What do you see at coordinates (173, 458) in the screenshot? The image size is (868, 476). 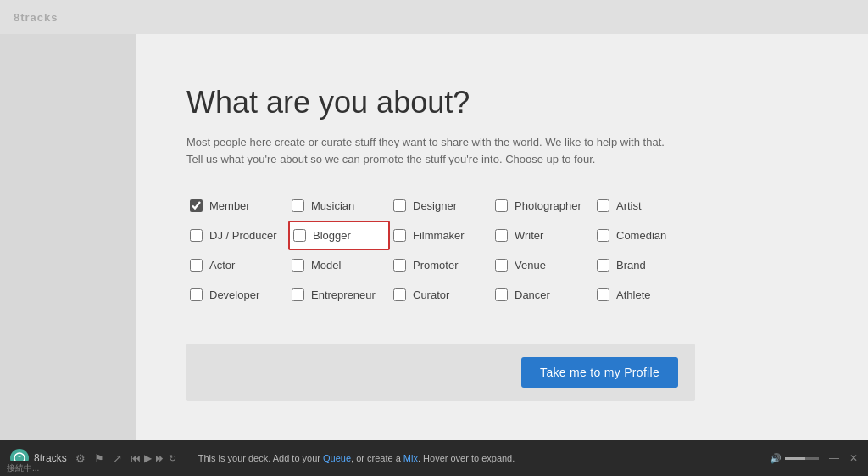 I see `repeat-button: ↻` at bounding box center [173, 458].